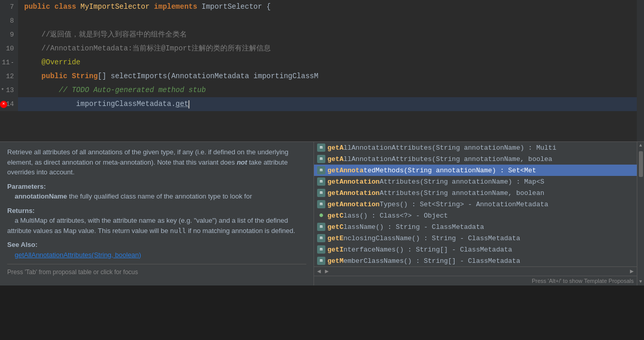 The width and height of the screenshot is (644, 340). Describe the element at coordinates (641, 164) in the screenshot. I see `scrollbar-thumb` at that location.